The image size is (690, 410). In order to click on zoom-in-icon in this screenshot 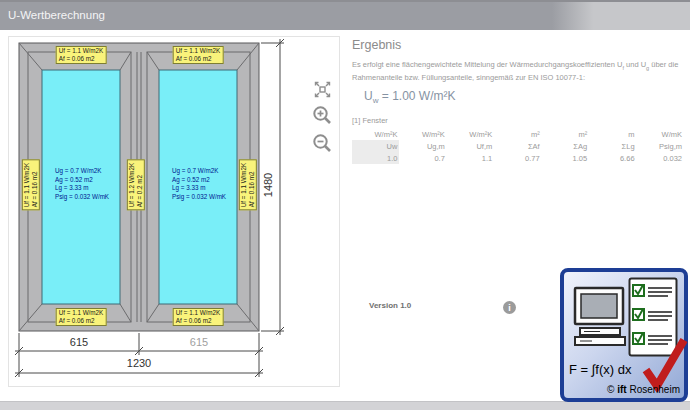, I will do `click(322, 116)`.